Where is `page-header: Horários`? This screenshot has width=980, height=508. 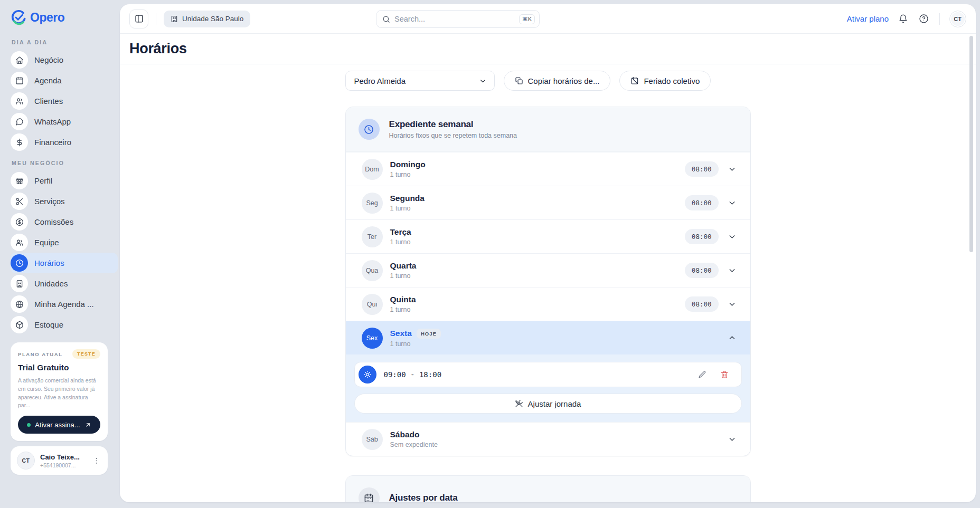
page-header: Horários is located at coordinates (548, 49).